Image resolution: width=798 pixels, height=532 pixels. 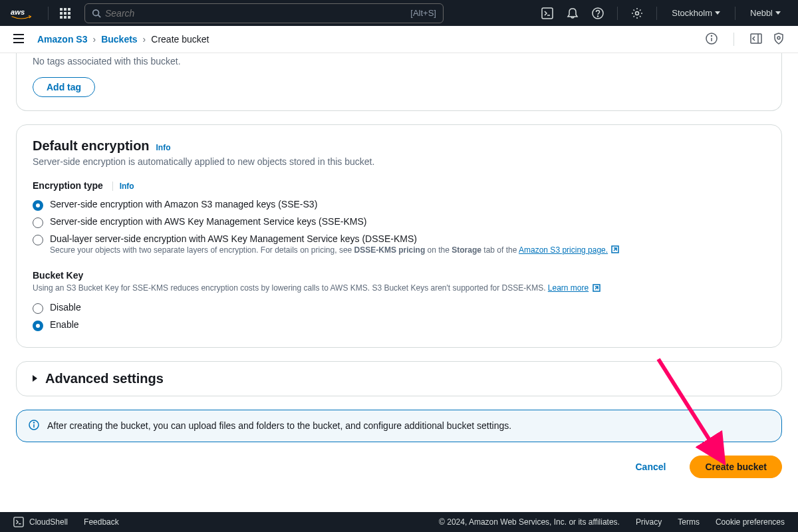 I want to click on add-tag-button: Add tag, so click(x=64, y=87).